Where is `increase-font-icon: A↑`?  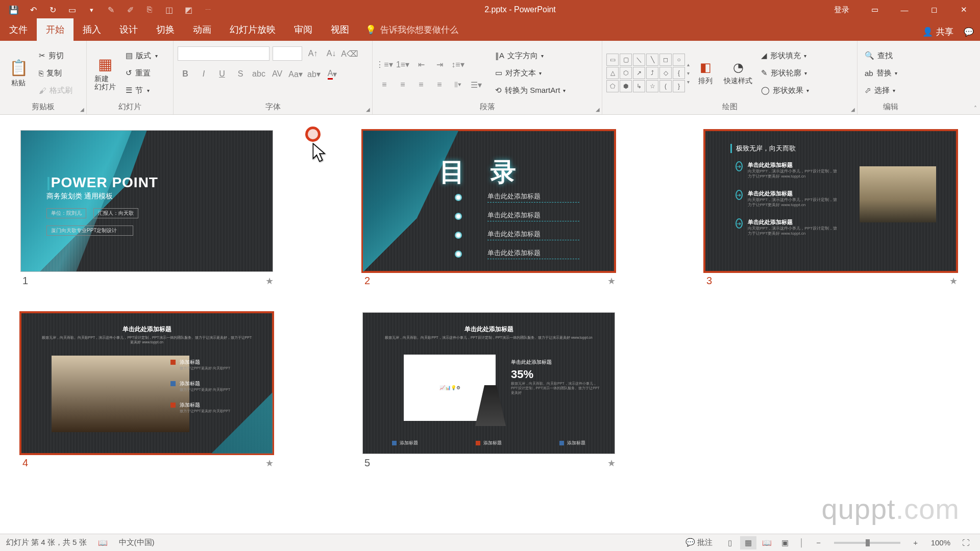 increase-font-icon: A↑ is located at coordinates (313, 54).